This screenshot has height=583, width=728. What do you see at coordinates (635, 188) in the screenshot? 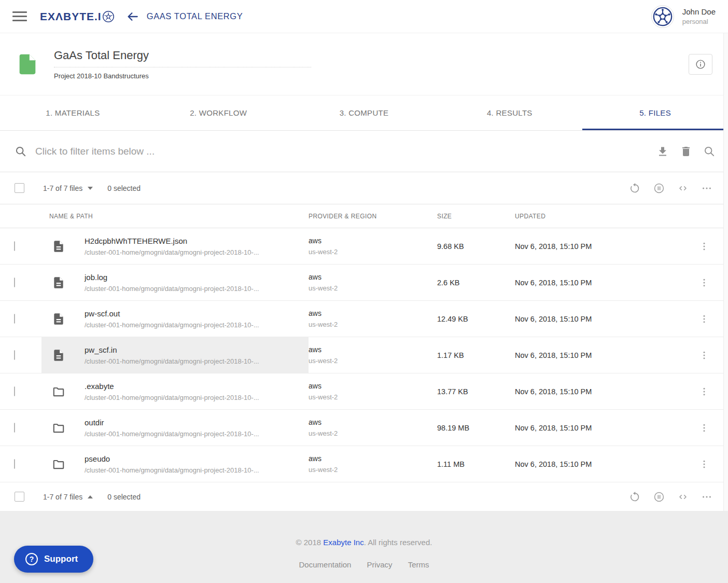
I see `refresh-icon` at bounding box center [635, 188].